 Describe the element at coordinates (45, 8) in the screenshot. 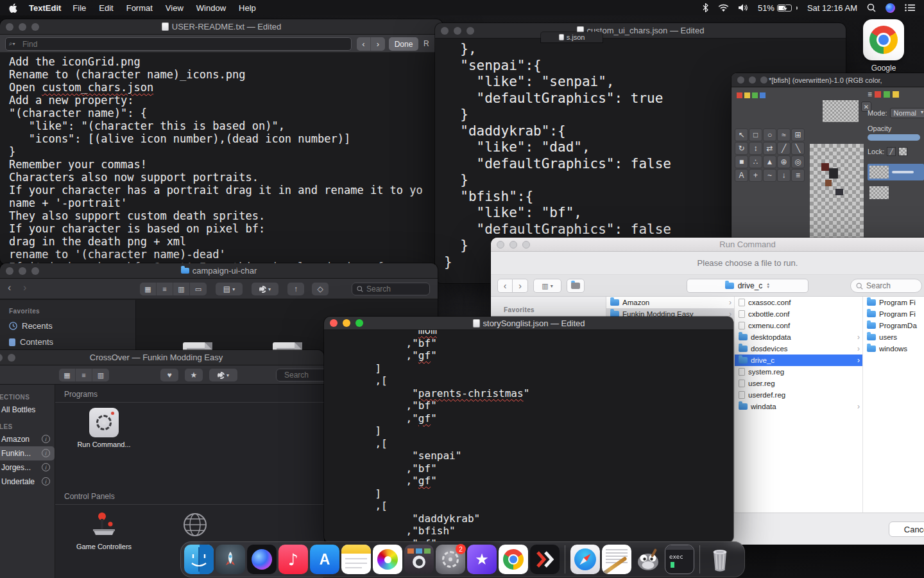

I see `active-app-name: TextEdit` at that location.